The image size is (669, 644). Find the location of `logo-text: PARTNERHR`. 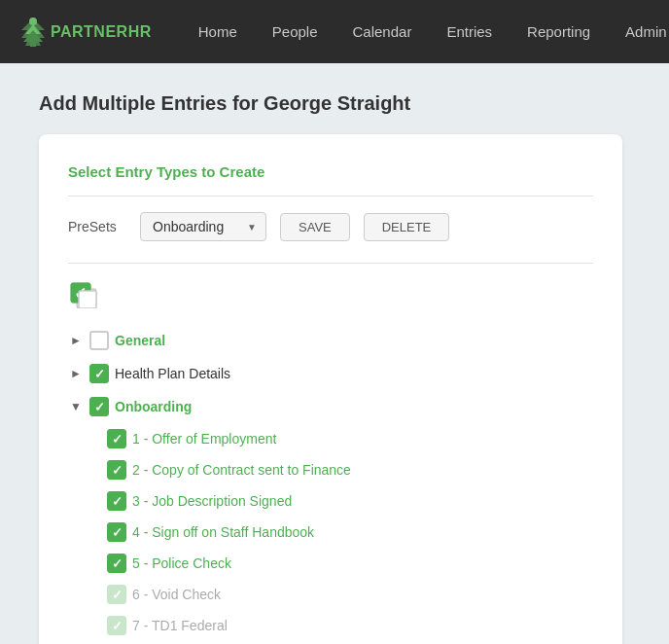

logo-text: PARTNERHR is located at coordinates (101, 32).